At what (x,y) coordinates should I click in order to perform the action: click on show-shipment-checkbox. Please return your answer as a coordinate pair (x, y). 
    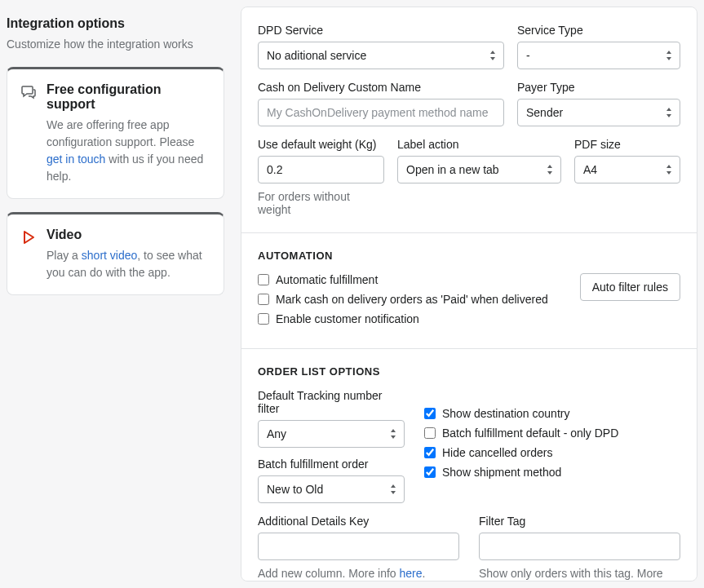
    Looking at the image, I should click on (430, 472).